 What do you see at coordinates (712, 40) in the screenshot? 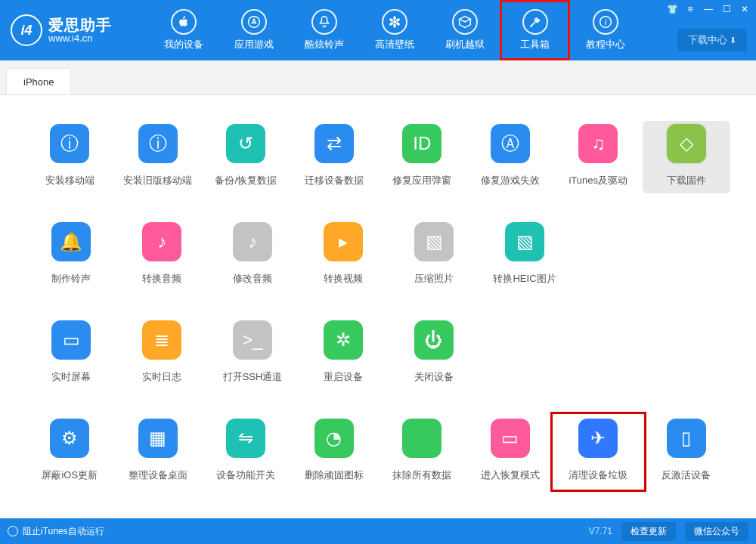
I see `download-center-button: 下载中心` at bounding box center [712, 40].